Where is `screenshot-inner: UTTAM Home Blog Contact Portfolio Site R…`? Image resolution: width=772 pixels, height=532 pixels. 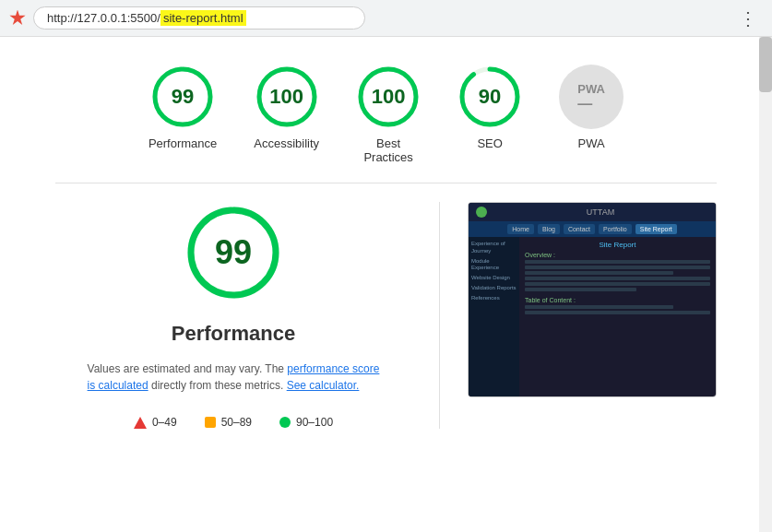 screenshot-inner: UTTAM Home Blog Contact Portfolio Site R… is located at coordinates (592, 300).